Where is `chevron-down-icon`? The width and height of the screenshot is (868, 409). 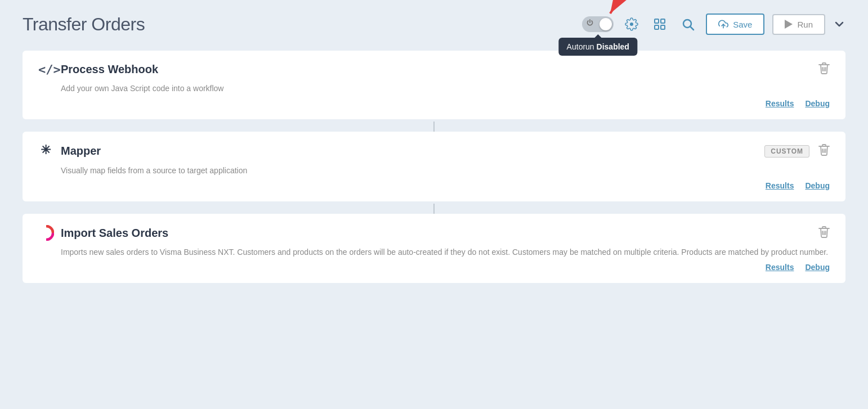
chevron-down-icon is located at coordinates (839, 24).